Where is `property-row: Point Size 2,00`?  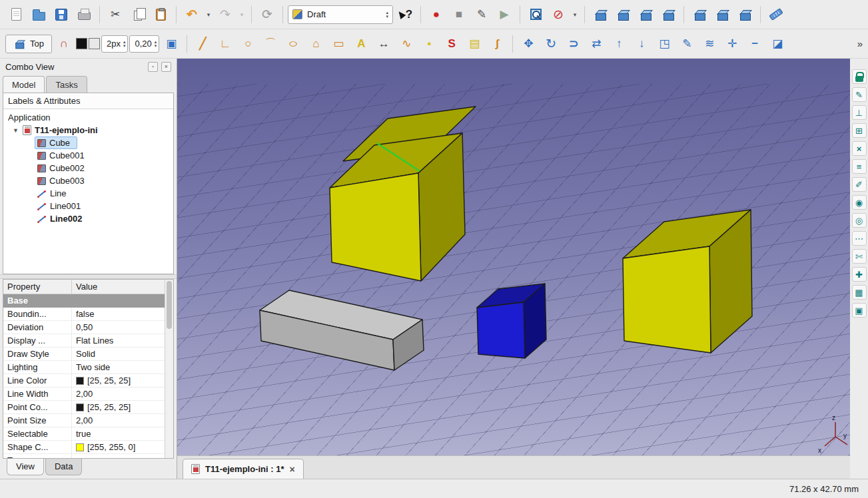
property-row: Point Size 2,00 is located at coordinates (84, 421).